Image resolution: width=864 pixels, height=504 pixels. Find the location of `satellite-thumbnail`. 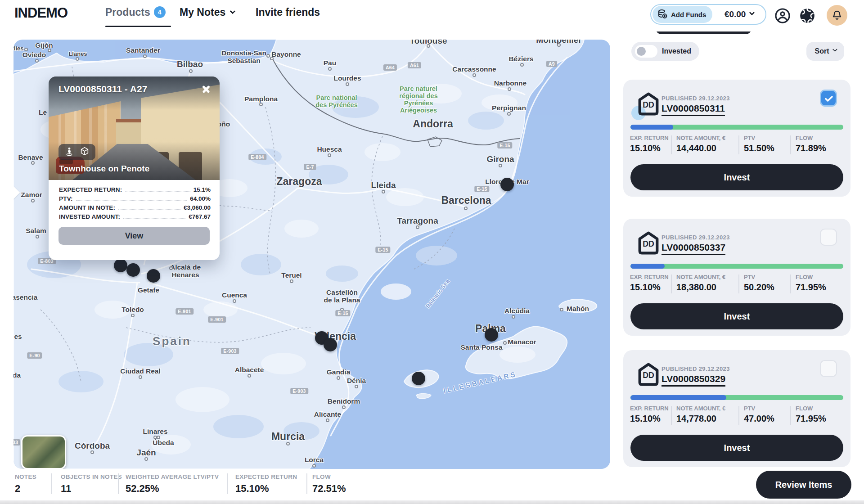

satellite-thumbnail is located at coordinates (44, 452).